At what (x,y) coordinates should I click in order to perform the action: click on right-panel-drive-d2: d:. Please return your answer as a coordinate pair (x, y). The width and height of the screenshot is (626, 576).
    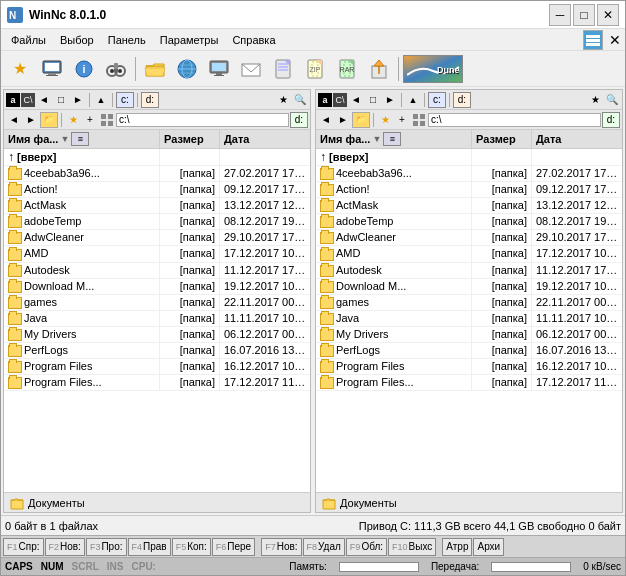
    Looking at the image, I should click on (611, 120).